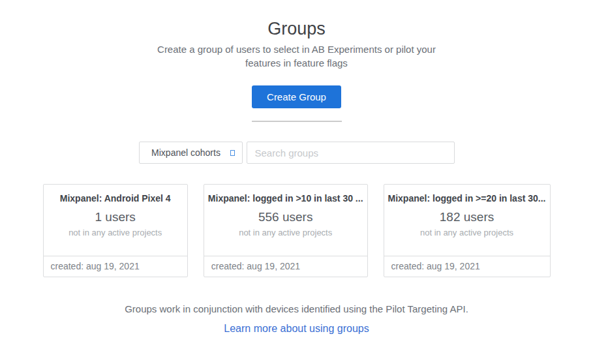  I want to click on groups-info-text: Groups work in conjunction with devices …, so click(296, 309).